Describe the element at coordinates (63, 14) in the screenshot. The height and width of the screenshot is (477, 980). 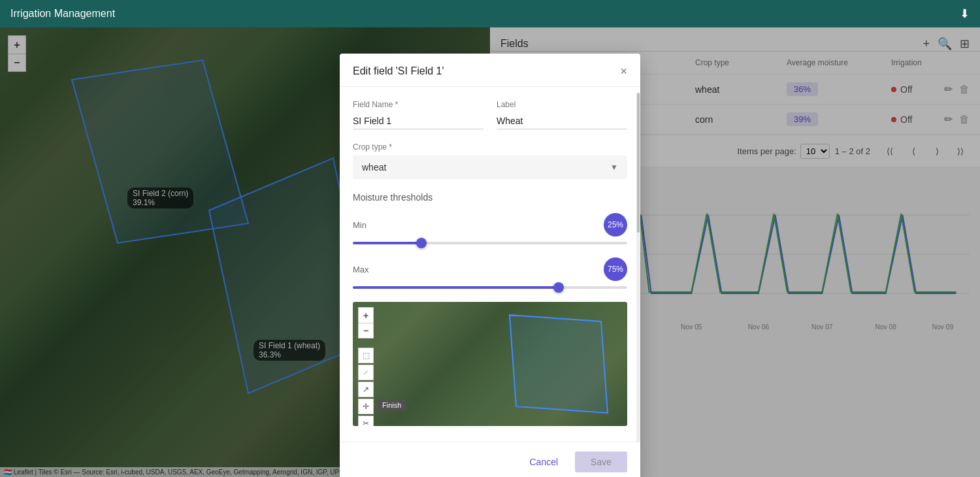
I see `app-title: Irrigation Management` at that location.